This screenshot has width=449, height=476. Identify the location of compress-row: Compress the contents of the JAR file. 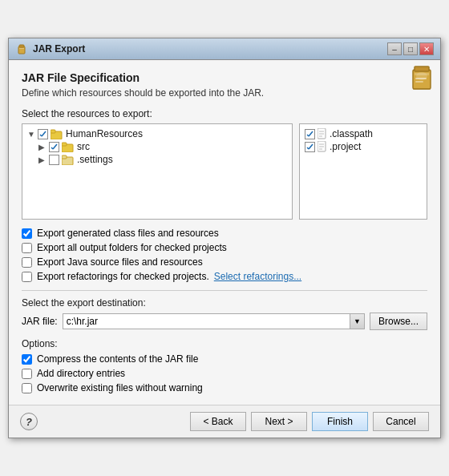
(224, 359).